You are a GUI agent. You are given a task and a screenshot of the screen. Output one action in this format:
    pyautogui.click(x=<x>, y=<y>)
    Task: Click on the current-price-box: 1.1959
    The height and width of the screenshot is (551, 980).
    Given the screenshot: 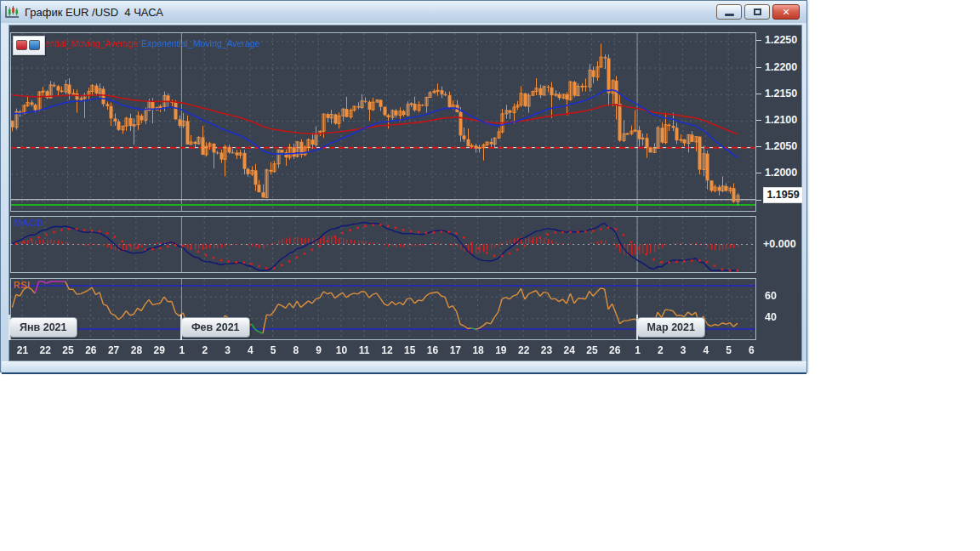 What is the action you would take?
    pyautogui.click(x=783, y=196)
    